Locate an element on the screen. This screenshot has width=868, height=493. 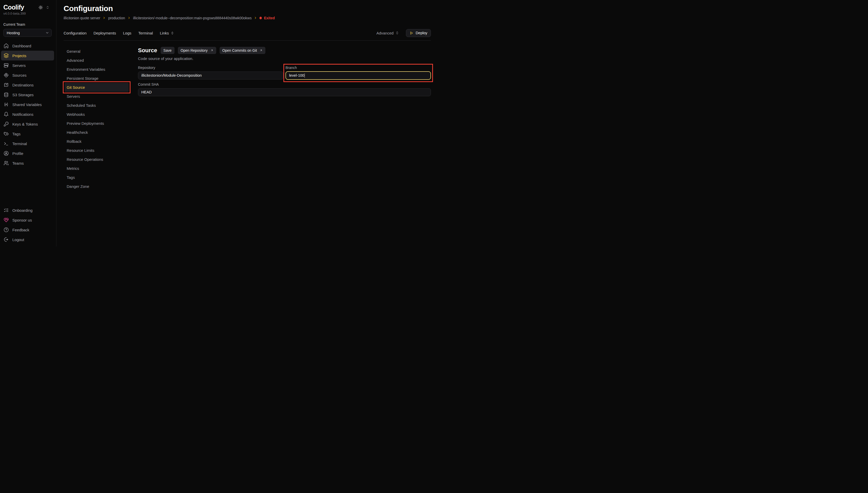
subnav-item-danger-zone: Danger Zone is located at coordinates (102, 186).